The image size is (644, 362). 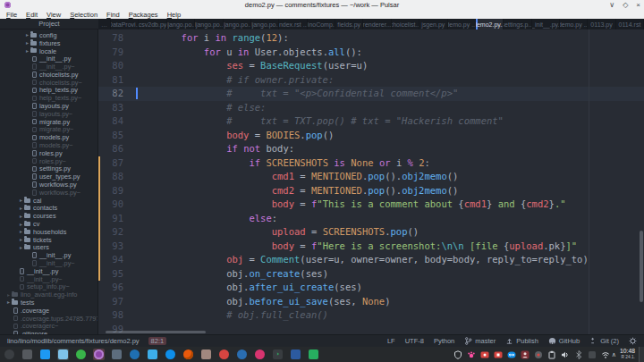 I want to click on taskbar-task-manager-icon, so click(x=27, y=354).